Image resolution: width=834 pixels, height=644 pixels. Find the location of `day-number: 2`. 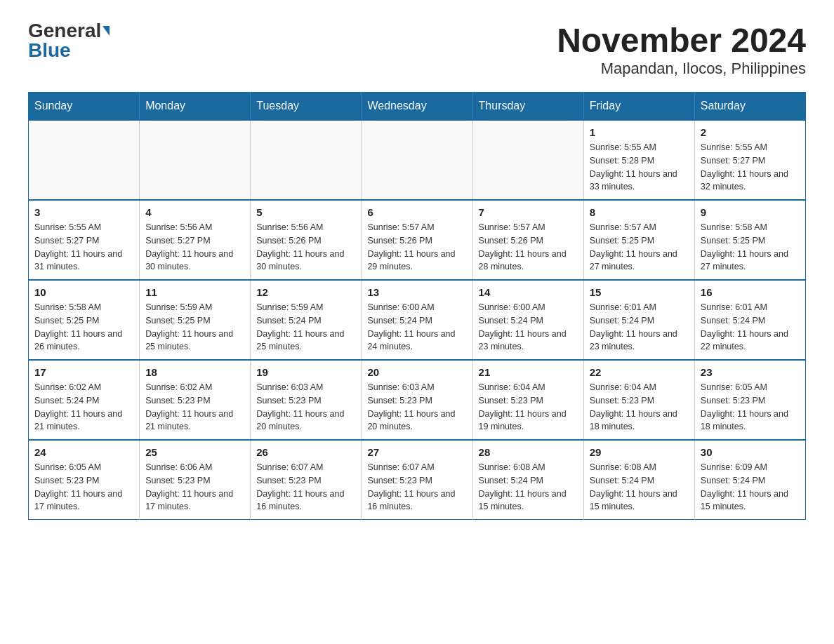

day-number: 2 is located at coordinates (750, 132).